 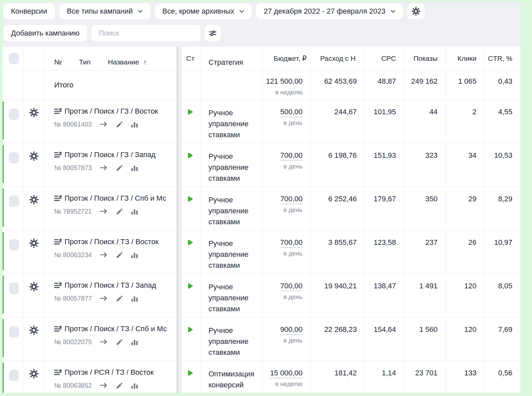 What do you see at coordinates (110, 155) in the screenshot?
I see `campaign-name: Протэк / Поиск / ГЗ / Запад` at bounding box center [110, 155].